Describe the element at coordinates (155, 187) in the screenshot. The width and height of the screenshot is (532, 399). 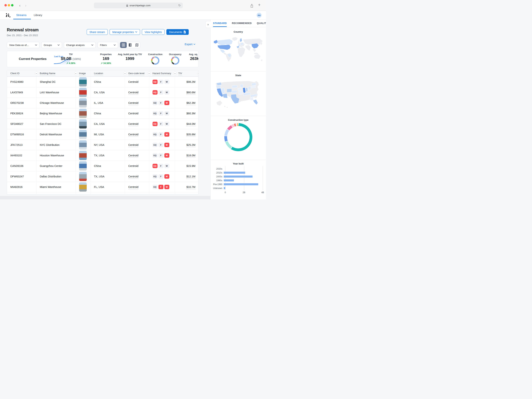
I see `hazard-badge-eq: EQ` at that location.